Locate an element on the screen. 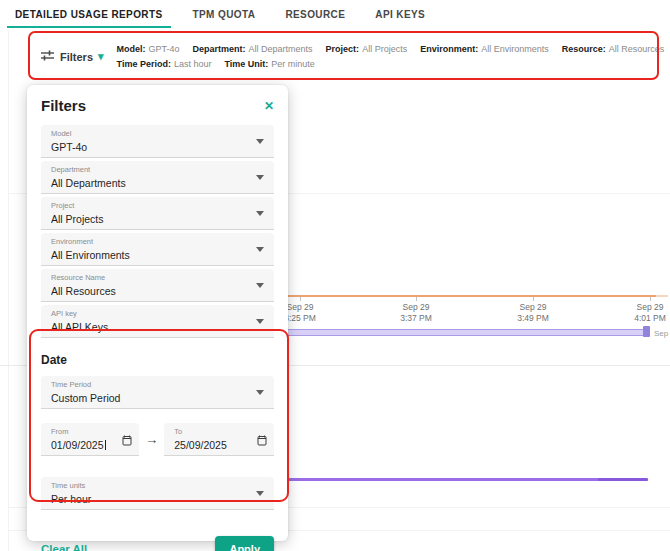  field-label: Resource Name is located at coordinates (158, 278).